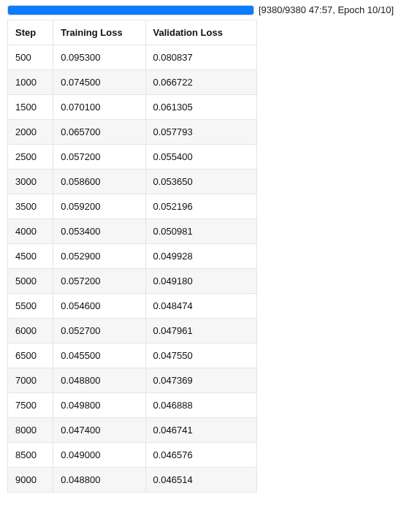  Describe the element at coordinates (31, 58) in the screenshot. I see `cell-step: 500` at that location.